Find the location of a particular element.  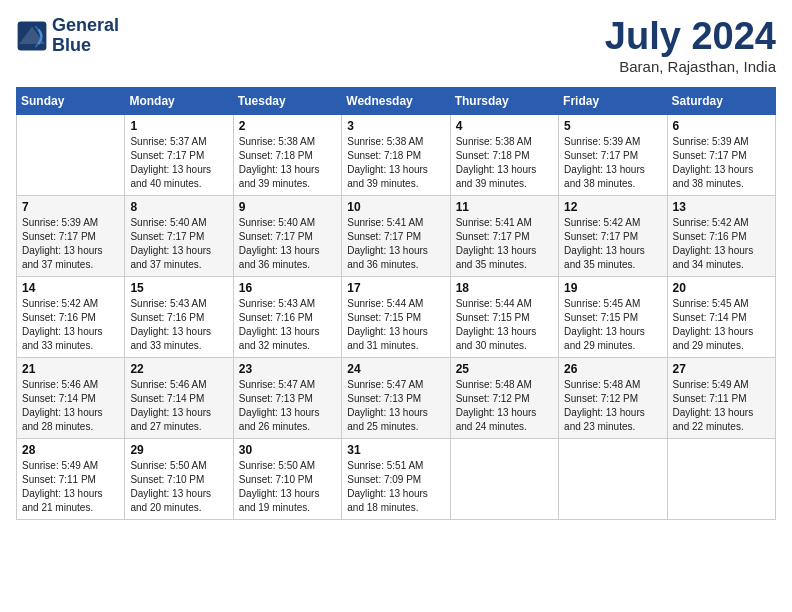

day-info: Sunrise: 5:45 AMSunset: 7:14 PMDaylight:… is located at coordinates (722, 325).